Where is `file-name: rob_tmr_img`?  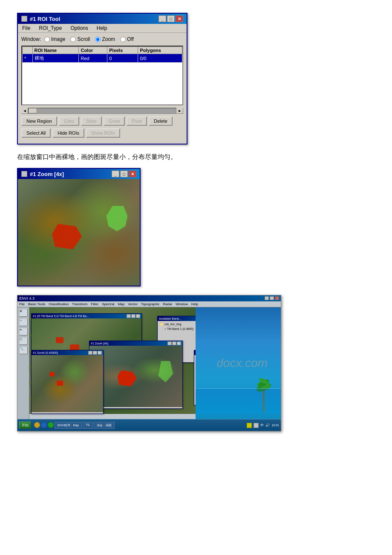 file-name: rob_tmr_img is located at coordinates (173, 324).